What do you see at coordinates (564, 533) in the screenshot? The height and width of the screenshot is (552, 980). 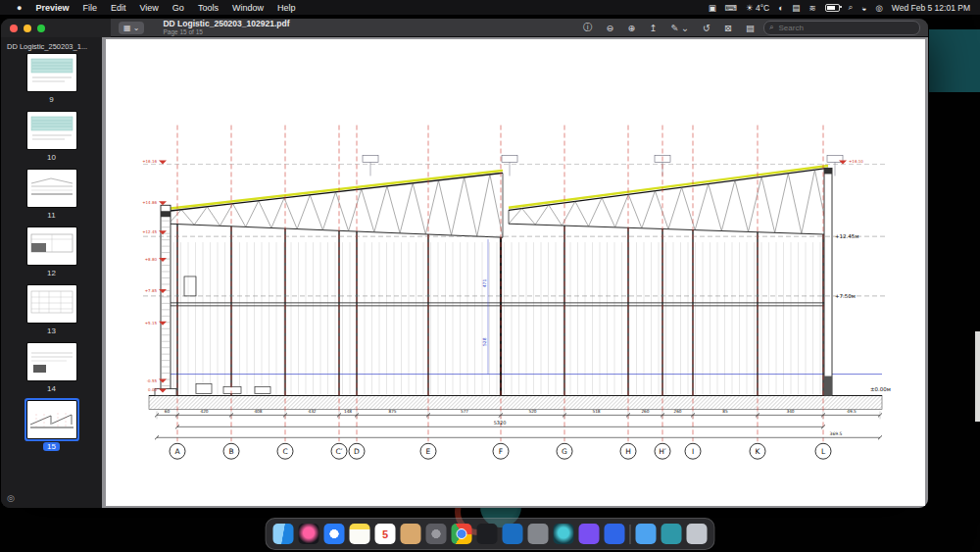 I see `dock-icon-docker` at bounding box center [564, 533].